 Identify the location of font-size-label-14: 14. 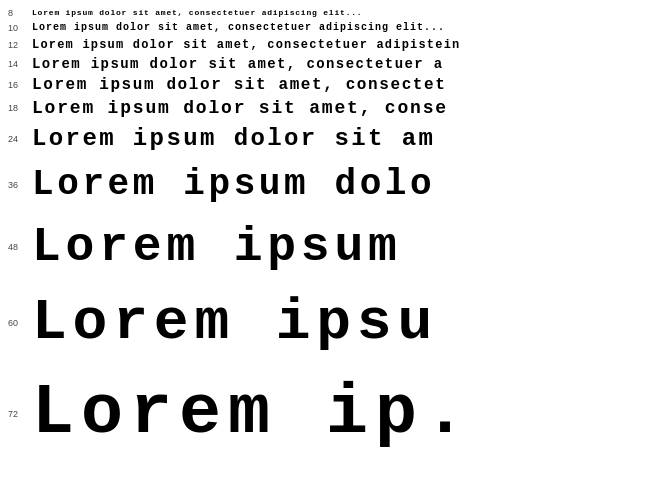
(13, 64).